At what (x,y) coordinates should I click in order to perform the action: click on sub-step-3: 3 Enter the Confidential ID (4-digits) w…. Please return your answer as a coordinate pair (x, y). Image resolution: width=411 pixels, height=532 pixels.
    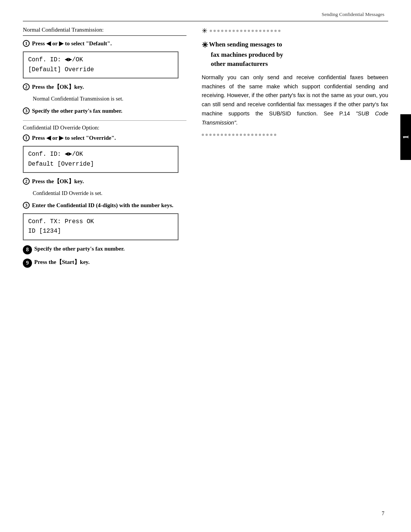
    Looking at the image, I should click on (105, 206).